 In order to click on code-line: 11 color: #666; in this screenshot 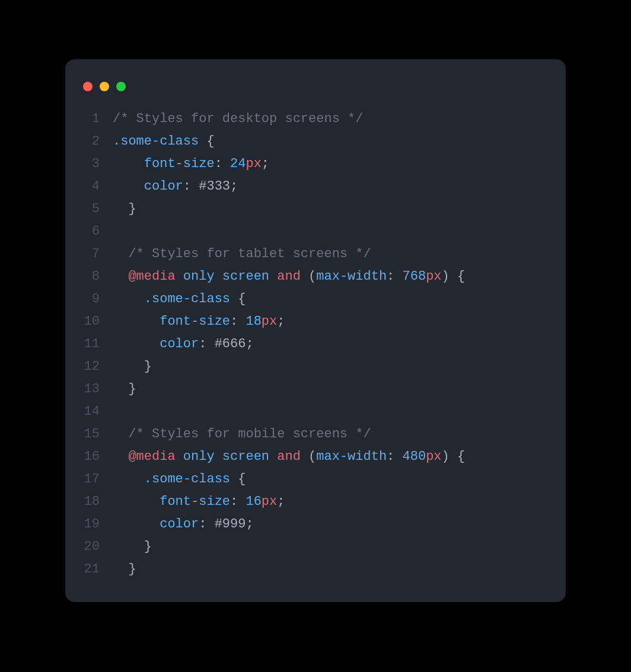, I will do `click(316, 344)`.